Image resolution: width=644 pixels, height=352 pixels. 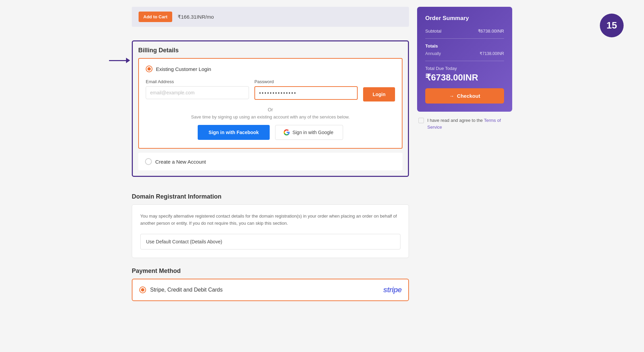 I want to click on checkout-label: Checkout, so click(x=468, y=96).